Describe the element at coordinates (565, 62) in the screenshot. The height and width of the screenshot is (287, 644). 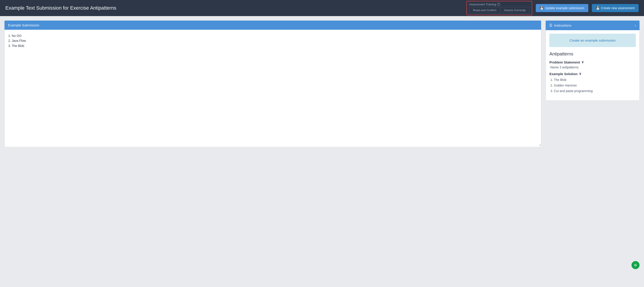
I see `problem-statement-label: Problem Statement` at that location.